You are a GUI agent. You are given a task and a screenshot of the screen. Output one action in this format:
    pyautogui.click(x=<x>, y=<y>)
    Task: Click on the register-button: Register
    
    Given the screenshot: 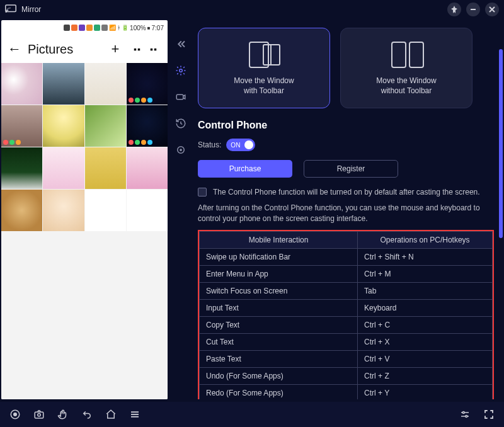 What is the action you would take?
    pyautogui.click(x=351, y=169)
    